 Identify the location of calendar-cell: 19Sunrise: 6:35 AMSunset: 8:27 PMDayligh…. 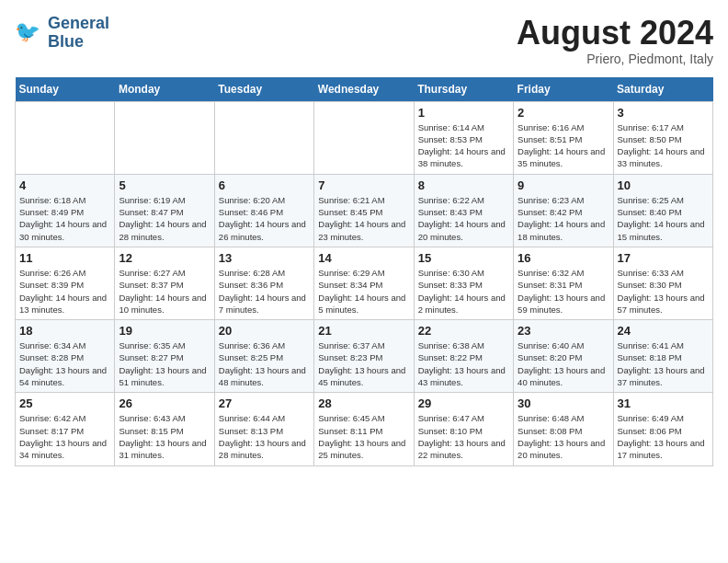
(165, 357).